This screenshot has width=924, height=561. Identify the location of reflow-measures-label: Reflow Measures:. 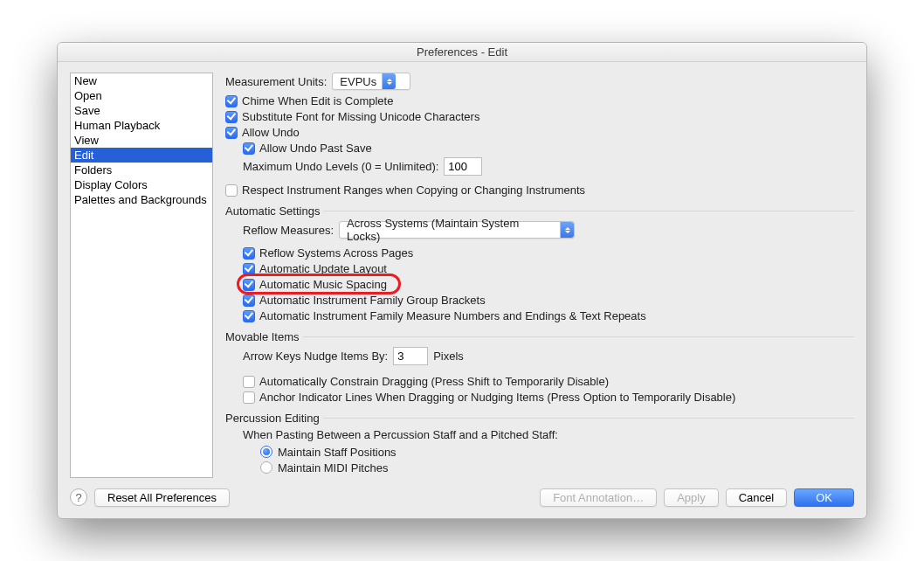
(288, 231).